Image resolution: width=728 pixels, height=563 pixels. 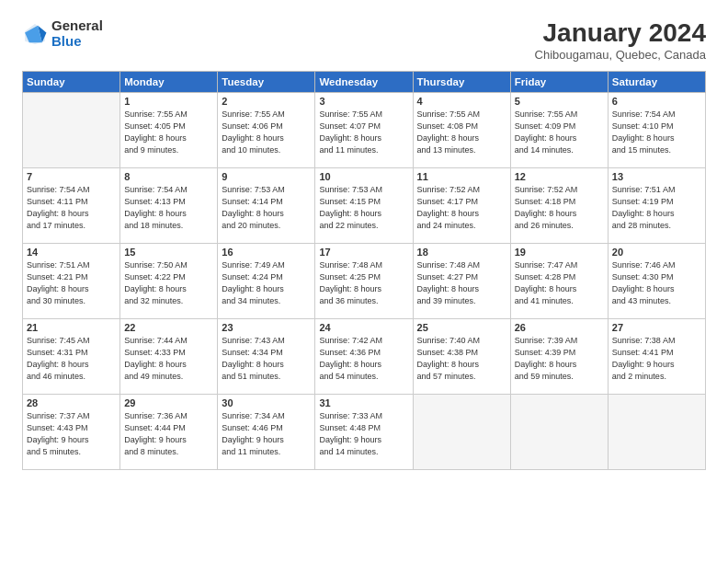 I want to click on calendar-week-4: 21Sunrise: 7:45 AMSunset: 4:31 PMDayligh…, so click(x=364, y=357).